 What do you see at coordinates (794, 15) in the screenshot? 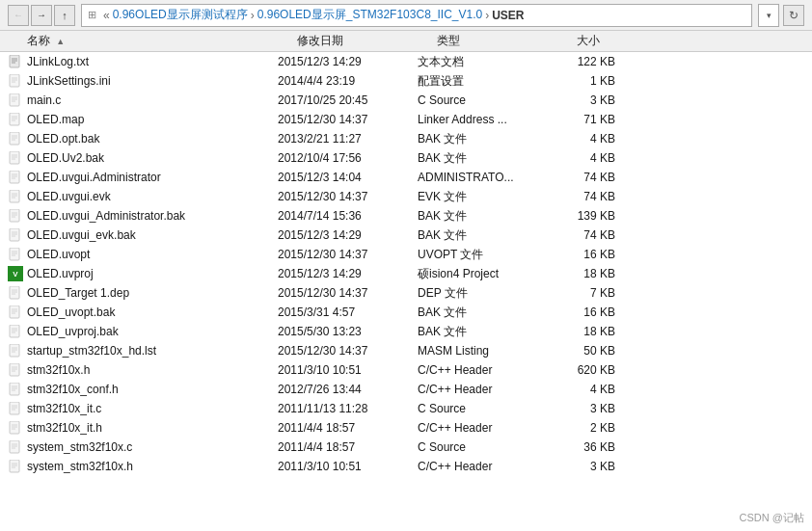
I see `refresh-button: ↻` at bounding box center [794, 15].